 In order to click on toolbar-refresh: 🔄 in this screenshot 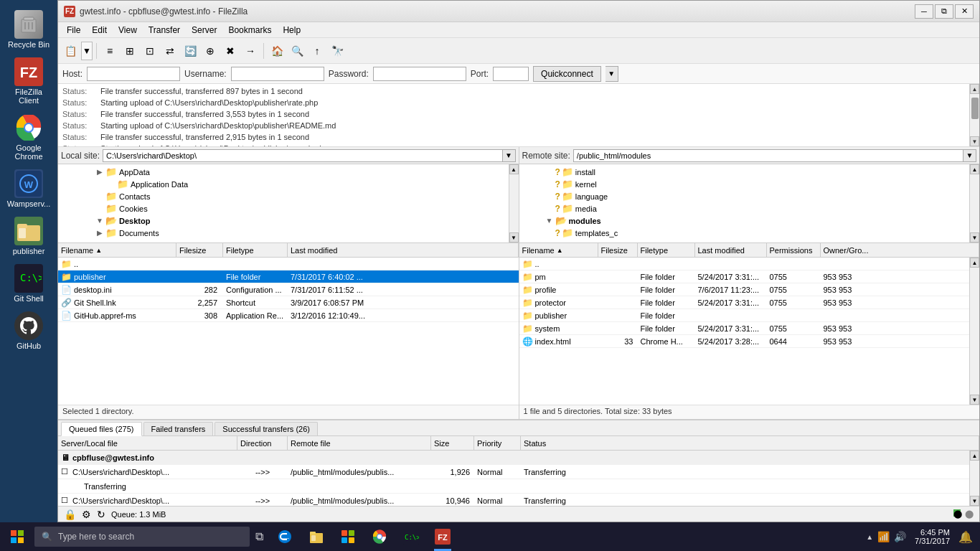, I will do `click(190, 51)`.